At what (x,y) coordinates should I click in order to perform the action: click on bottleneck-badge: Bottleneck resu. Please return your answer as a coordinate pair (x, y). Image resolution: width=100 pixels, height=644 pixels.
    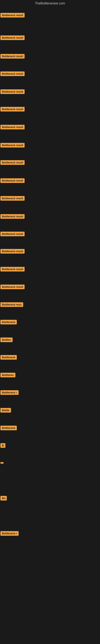
    Looking at the image, I should click on (12, 304).